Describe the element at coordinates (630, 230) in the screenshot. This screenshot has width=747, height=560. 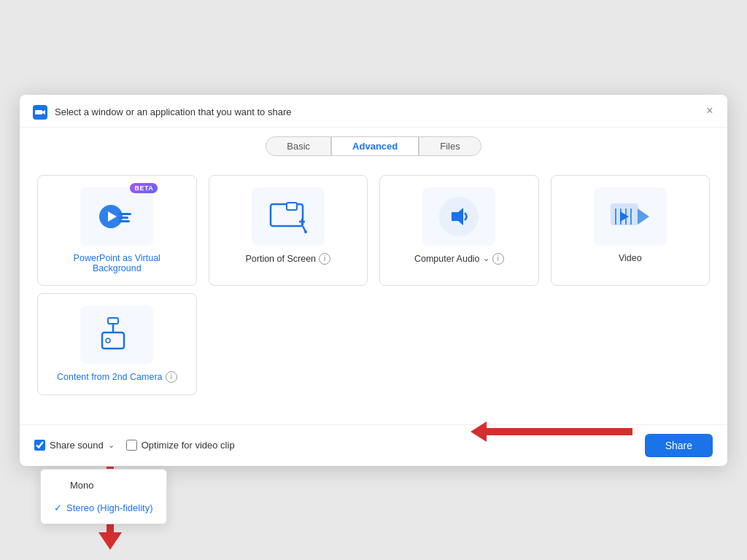
I see `card-video: Video` at that location.